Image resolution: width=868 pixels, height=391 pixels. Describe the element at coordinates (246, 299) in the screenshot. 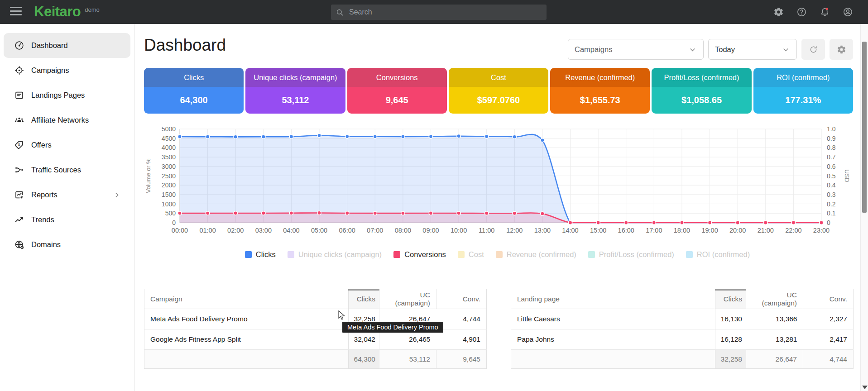

I see `column-header: Campaign` at that location.